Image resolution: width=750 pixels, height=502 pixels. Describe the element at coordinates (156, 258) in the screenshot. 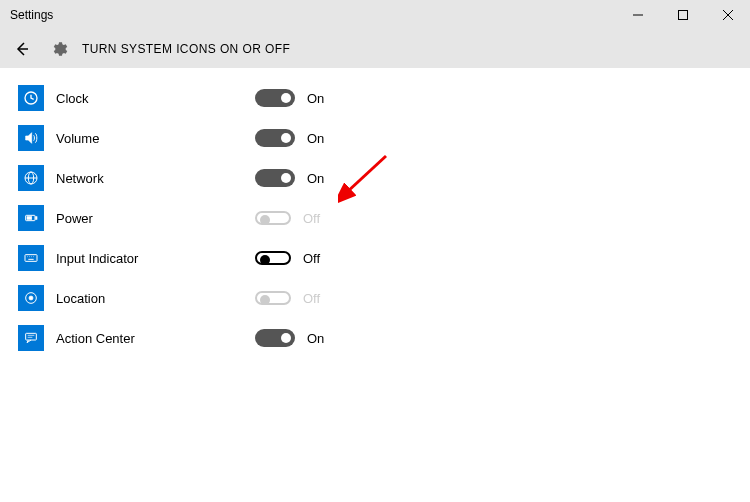

I see `setting-label: Input Indicator` at that location.